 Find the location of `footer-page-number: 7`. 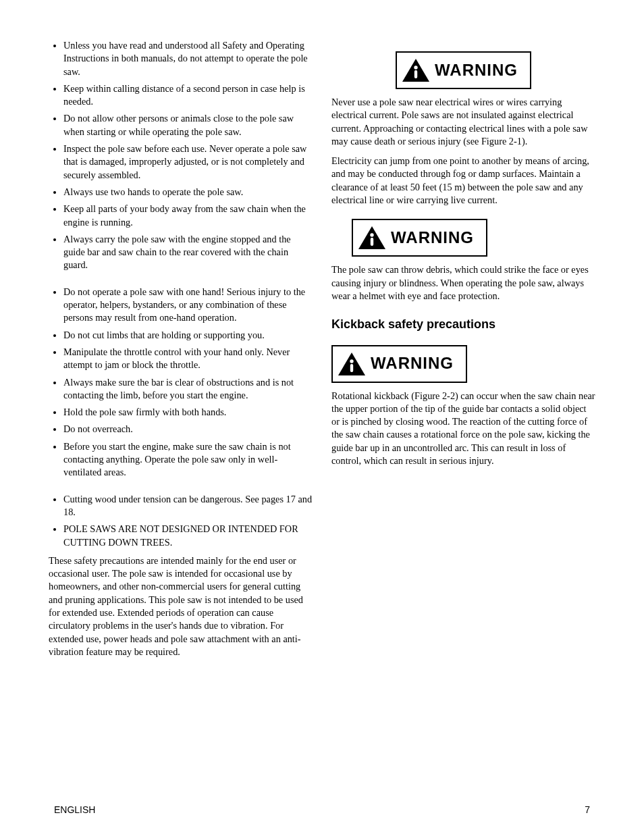

footer-page-number: 7 is located at coordinates (587, 810).